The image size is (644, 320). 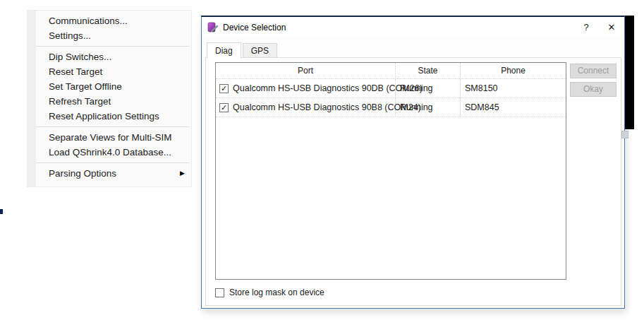 What do you see at coordinates (109, 86) in the screenshot?
I see `menu-item-set-target-offline: Set Target Offline` at bounding box center [109, 86].